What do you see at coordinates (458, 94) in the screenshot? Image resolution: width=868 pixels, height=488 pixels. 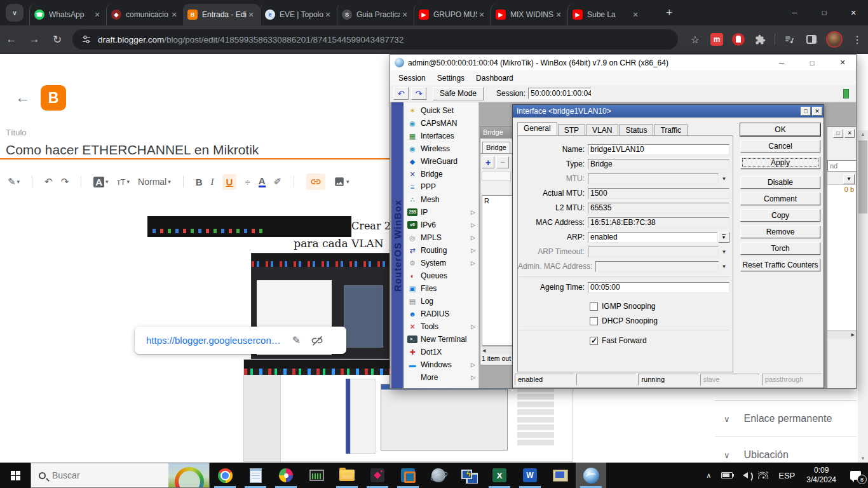 I see `safe-mode-button: Safe Mode` at bounding box center [458, 94].